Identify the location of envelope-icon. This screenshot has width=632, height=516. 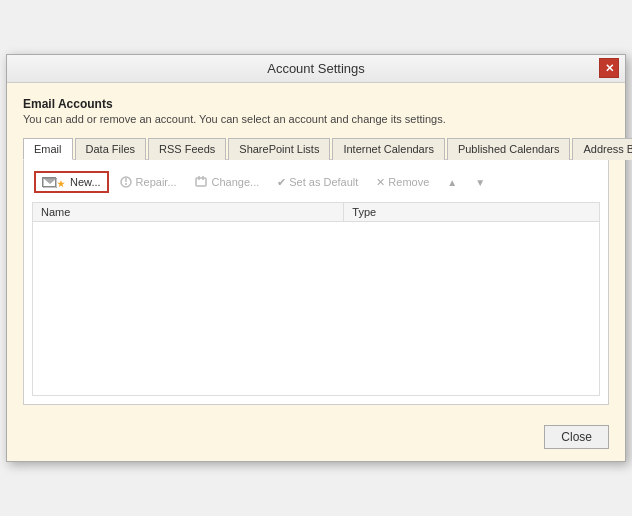
(49, 182).